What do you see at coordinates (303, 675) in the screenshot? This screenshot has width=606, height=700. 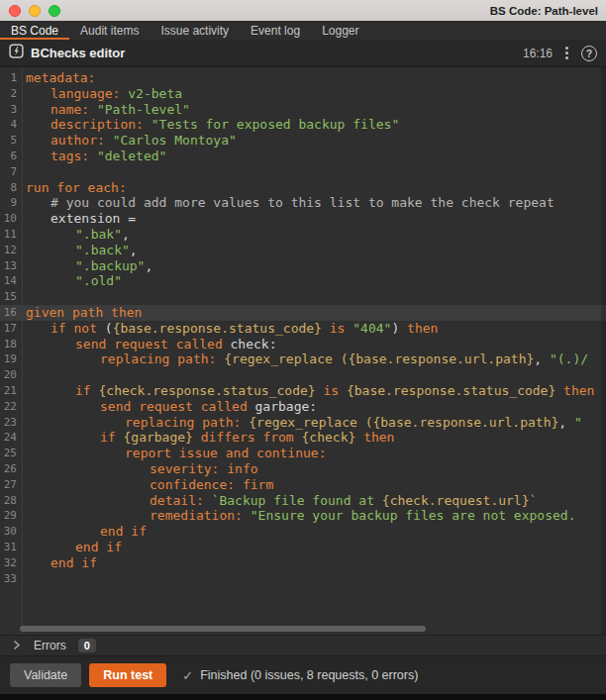 I see `footer-toolbar: Validate Run test ✓ Finished (0 issues, …` at bounding box center [303, 675].